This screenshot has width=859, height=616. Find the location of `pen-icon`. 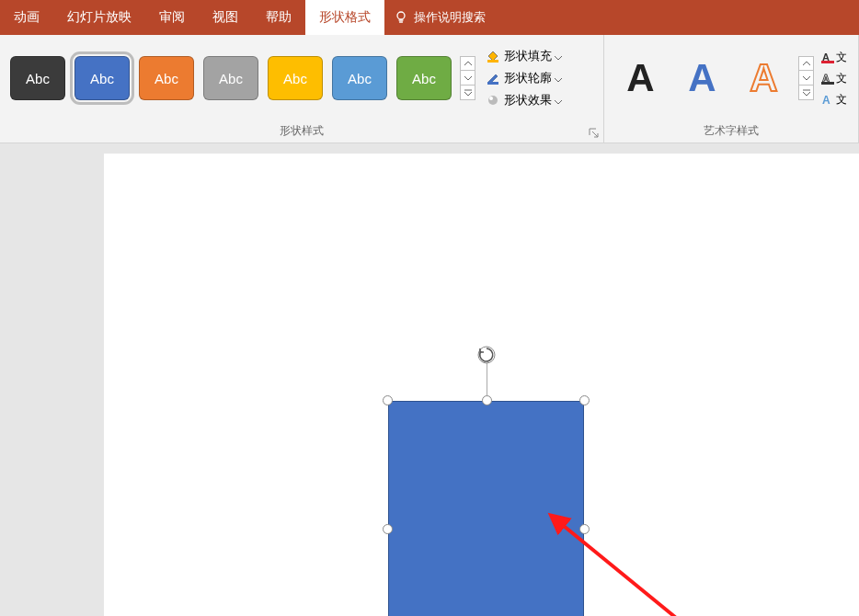

pen-icon is located at coordinates (493, 78).